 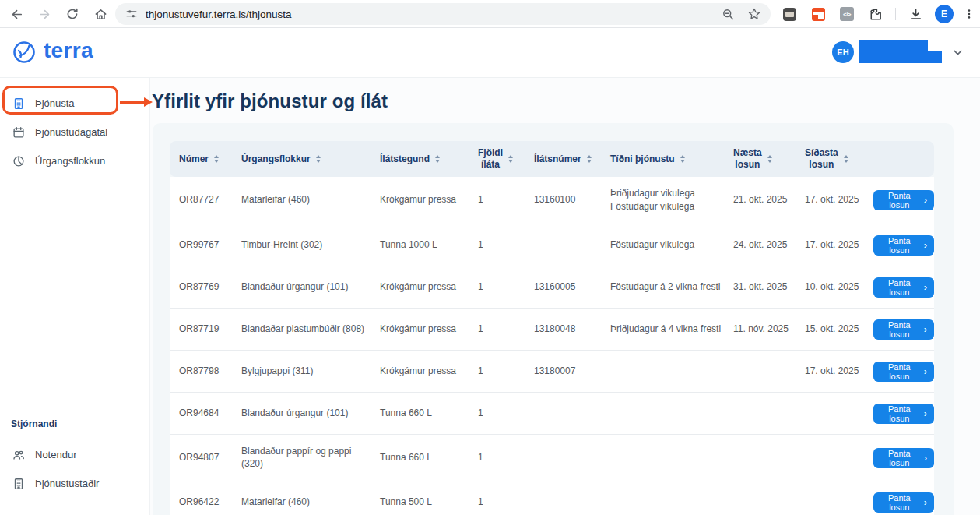 What do you see at coordinates (490, 14) in the screenshot?
I see `browser-toolbar: thjonustuvefur.terra.is/thjonusta </> E` at bounding box center [490, 14].